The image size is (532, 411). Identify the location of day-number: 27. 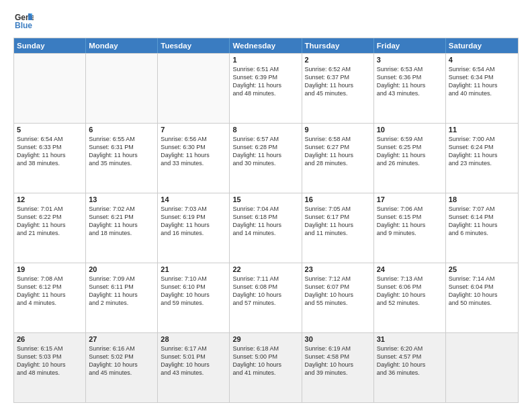
(122, 339).